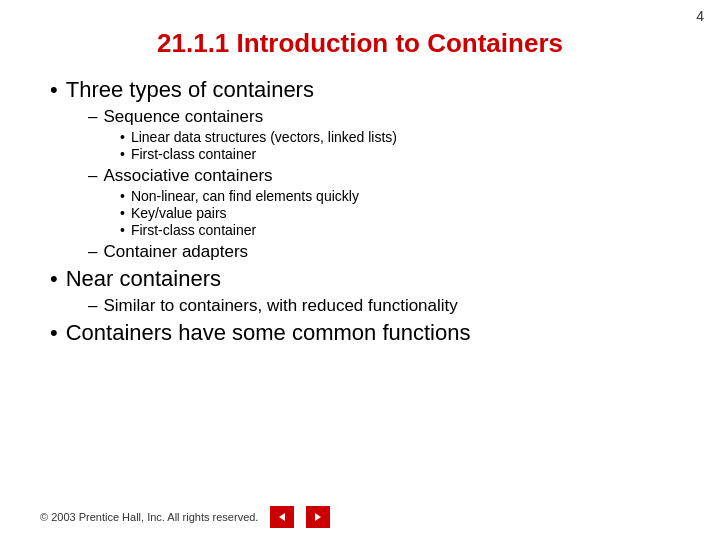  What do you see at coordinates (194, 230) in the screenshot?
I see `firstclass-2-label: First-class container` at bounding box center [194, 230].